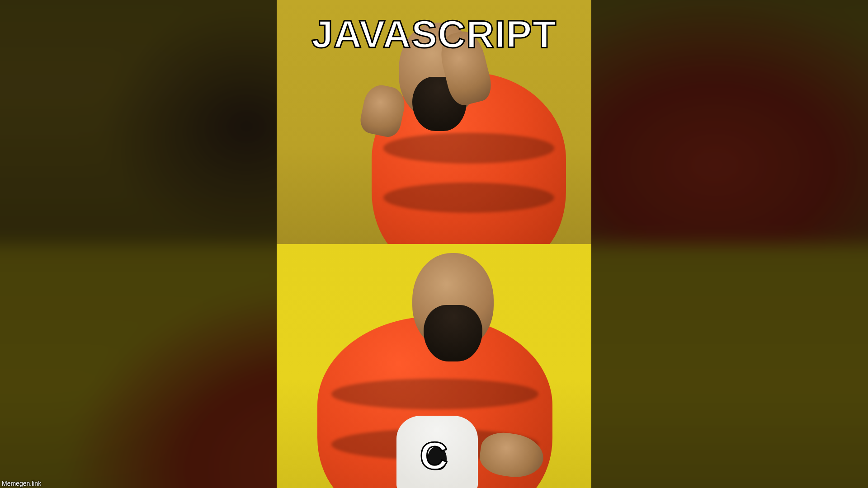 The image size is (868, 488). Describe the element at coordinates (434, 455) in the screenshot. I see `meme-caption-bottom: C` at that location.